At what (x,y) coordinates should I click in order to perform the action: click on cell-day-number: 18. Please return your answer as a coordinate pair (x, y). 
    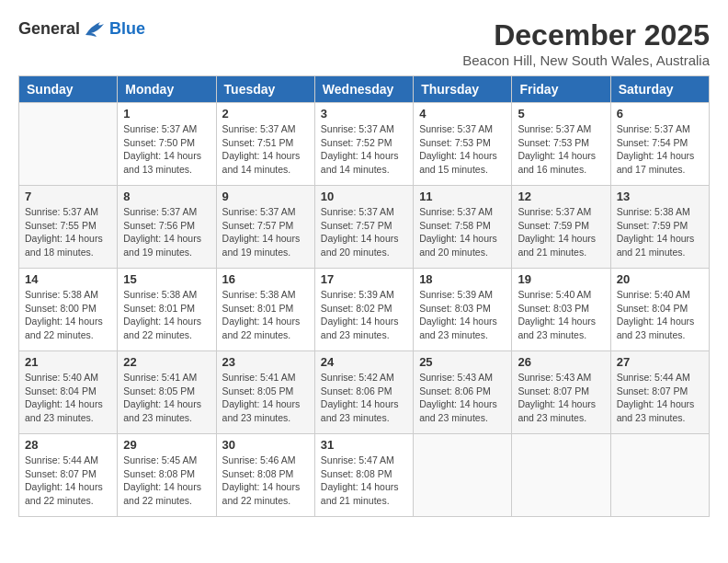
    Looking at the image, I should click on (462, 280).